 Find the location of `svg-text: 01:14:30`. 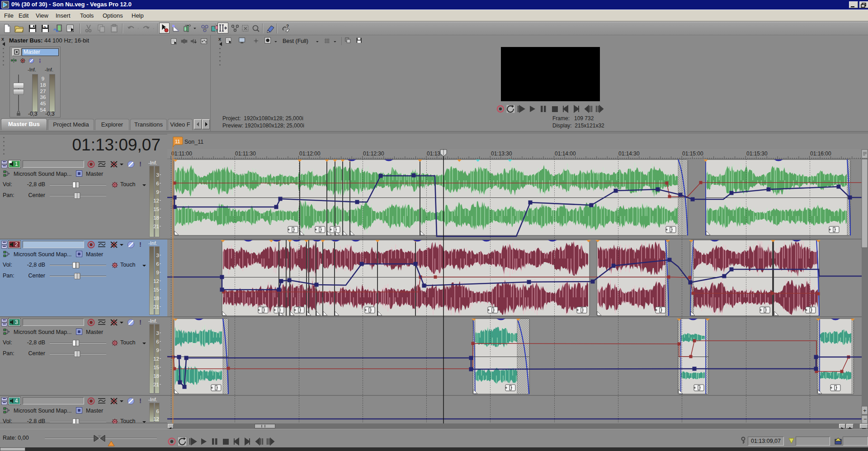

svg-text: 01:14:30 is located at coordinates (629, 154).